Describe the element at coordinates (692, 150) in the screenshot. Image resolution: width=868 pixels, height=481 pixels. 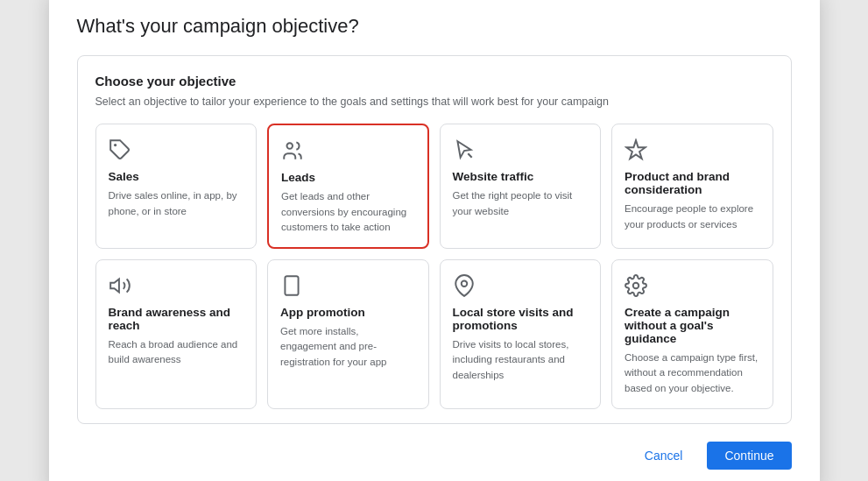
I see `sparkle-icon` at that location.